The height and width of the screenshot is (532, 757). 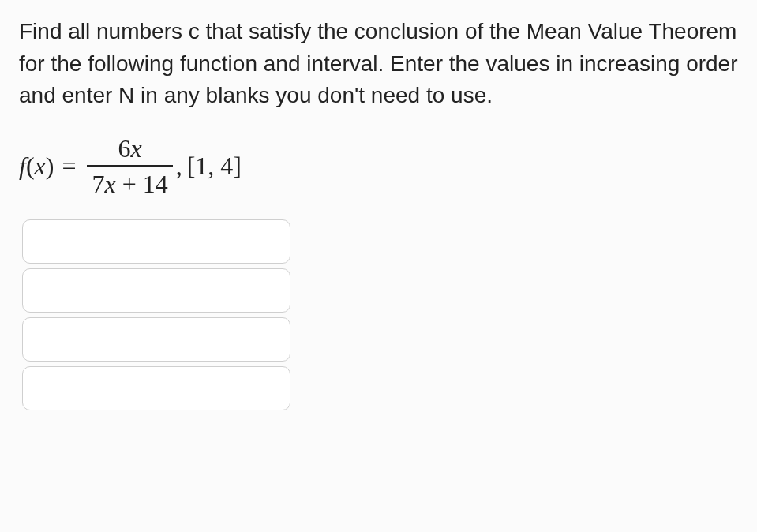 I want to click on numerator: 6x, so click(x=129, y=150).